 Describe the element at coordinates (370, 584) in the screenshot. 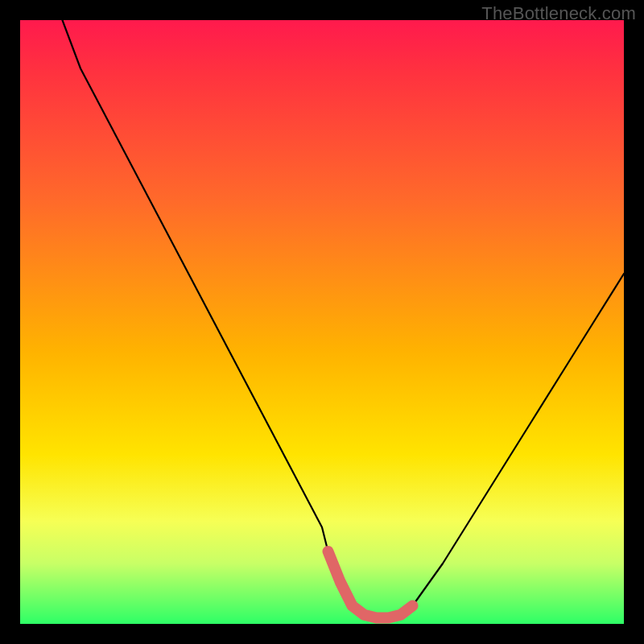

I see `highlight-segment` at that location.